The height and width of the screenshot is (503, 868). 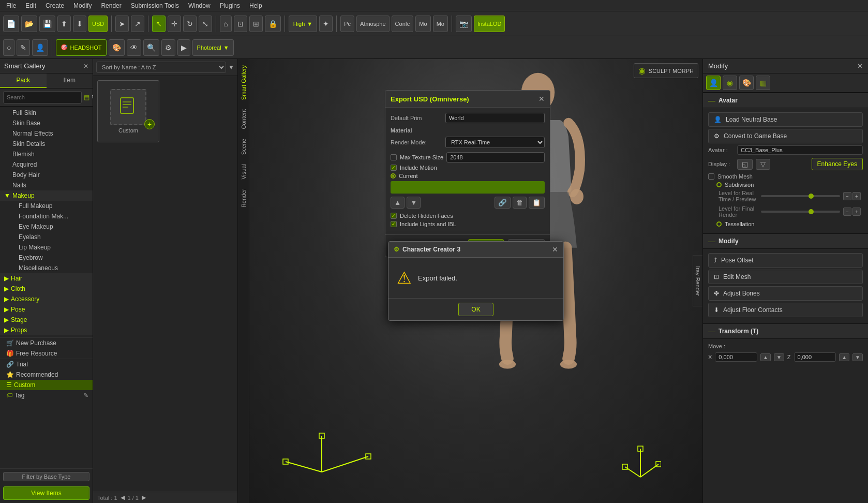 I want to click on mo2-btn: Mo, so click(x=441, y=24).